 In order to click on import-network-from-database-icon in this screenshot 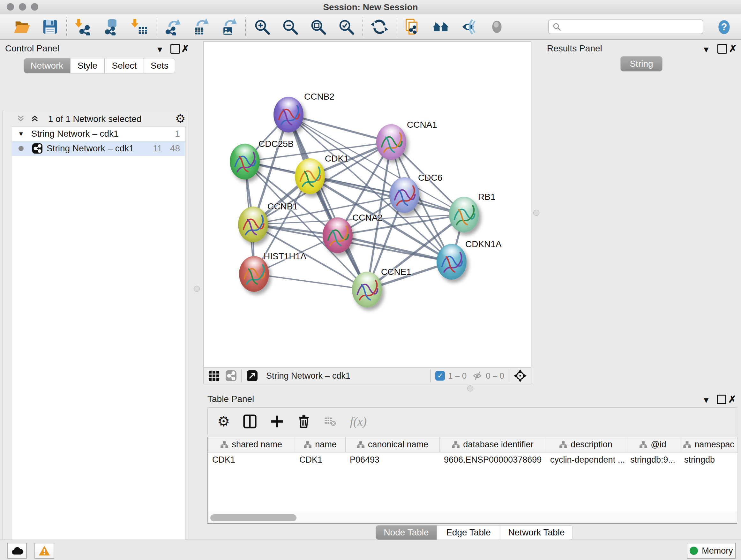, I will do `click(111, 27)`.